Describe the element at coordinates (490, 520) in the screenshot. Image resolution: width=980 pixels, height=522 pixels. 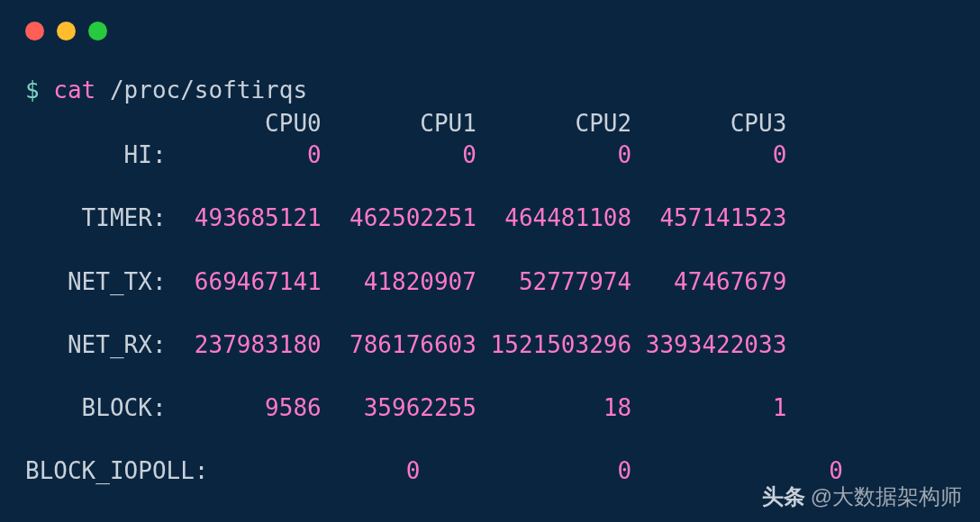
I see `table-row: TASKLET: 448616917 26303934 33607570 303…` at that location.